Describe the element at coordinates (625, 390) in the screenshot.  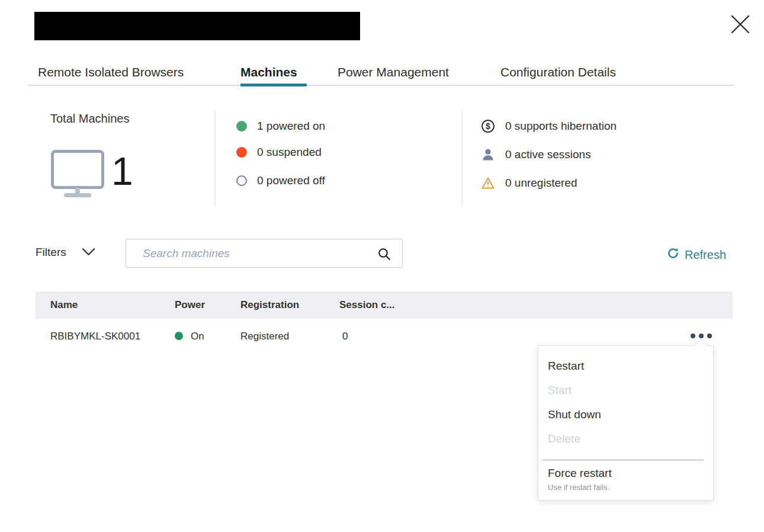
I see `menu-item-start: Start` at that location.